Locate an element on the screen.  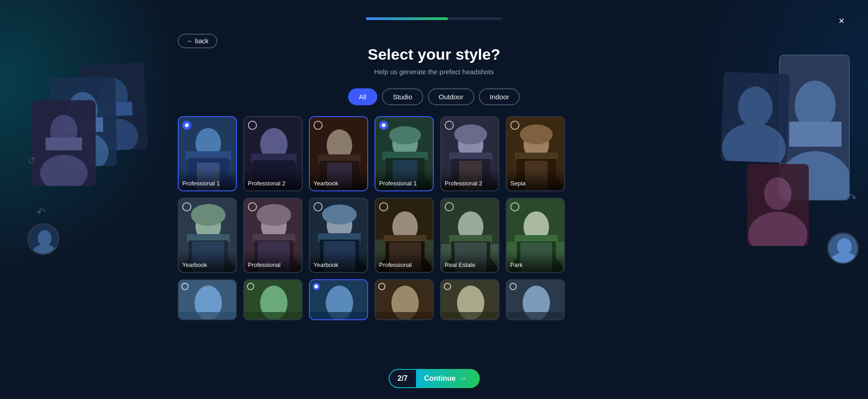
radio-yearbook-f2 is located at coordinates (318, 207).